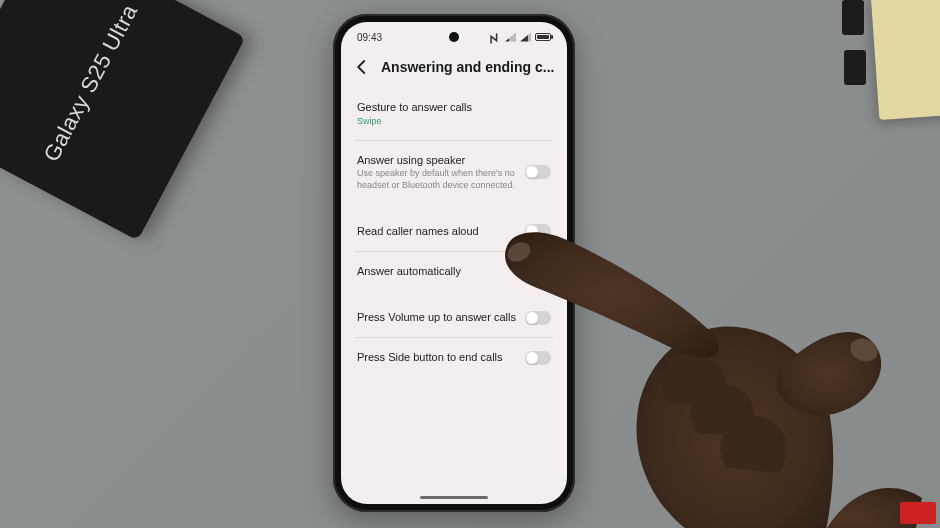 This screenshot has width=940, height=528. What do you see at coordinates (454, 172) in the screenshot?
I see `row-answer-speaker: Answer using speaker Use speaker by defa…` at bounding box center [454, 172].